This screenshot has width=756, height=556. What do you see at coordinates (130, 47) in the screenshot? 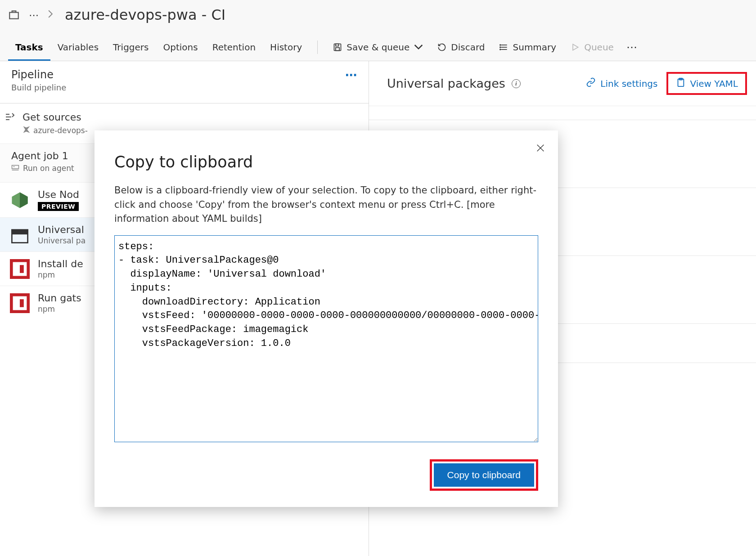
I see `tab-triggers: Triggers` at bounding box center [130, 47].